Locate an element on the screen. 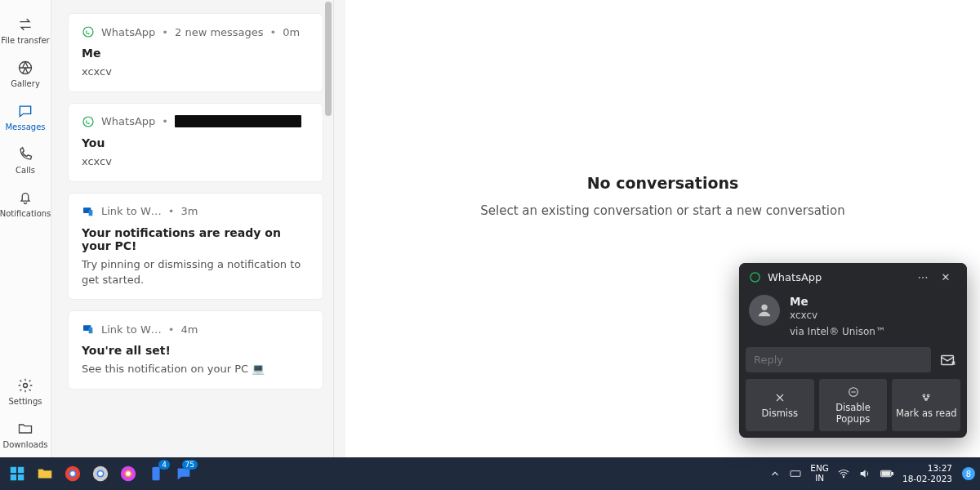 The width and height of the screenshot is (980, 490). lang-bot: IN is located at coordinates (820, 479).